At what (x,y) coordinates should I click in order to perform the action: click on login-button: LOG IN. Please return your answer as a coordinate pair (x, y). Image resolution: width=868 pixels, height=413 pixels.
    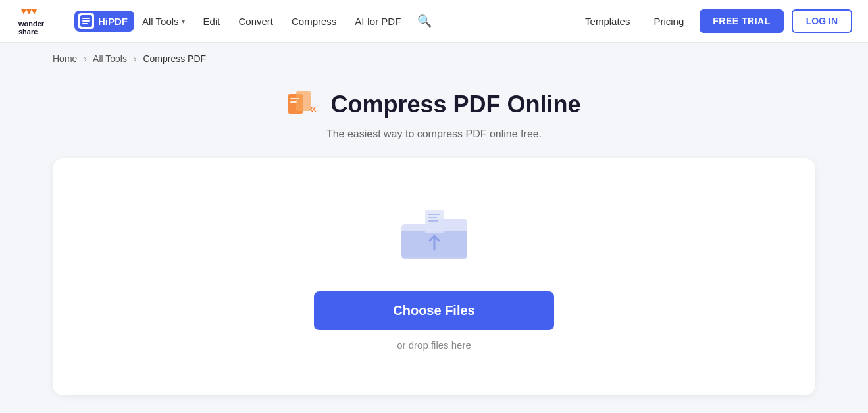
    Looking at the image, I should click on (822, 21).